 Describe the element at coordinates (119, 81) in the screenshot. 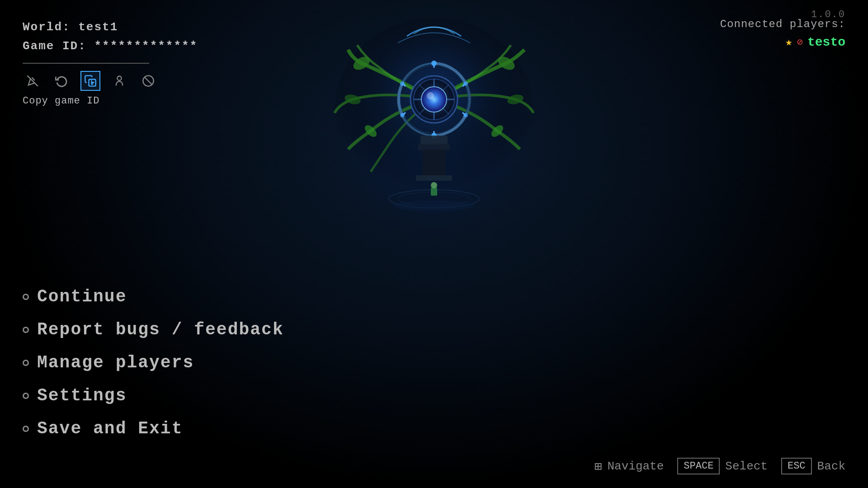

I see `person-button` at that location.